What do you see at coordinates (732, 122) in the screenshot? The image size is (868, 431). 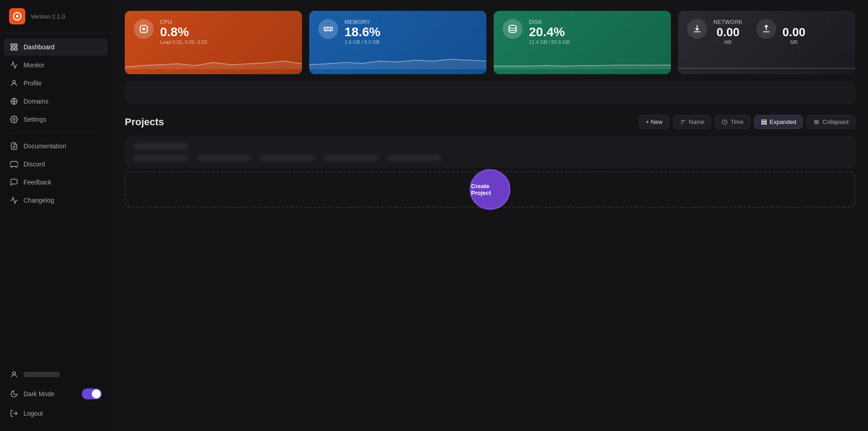 I see `sort-time-button: Time` at bounding box center [732, 122].